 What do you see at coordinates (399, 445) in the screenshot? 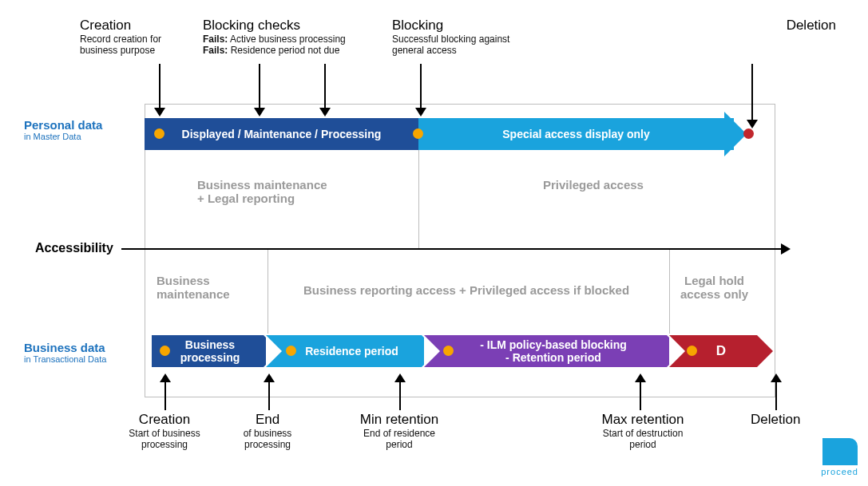
I see `label-bottom-min-sub2: period` at bounding box center [399, 445].